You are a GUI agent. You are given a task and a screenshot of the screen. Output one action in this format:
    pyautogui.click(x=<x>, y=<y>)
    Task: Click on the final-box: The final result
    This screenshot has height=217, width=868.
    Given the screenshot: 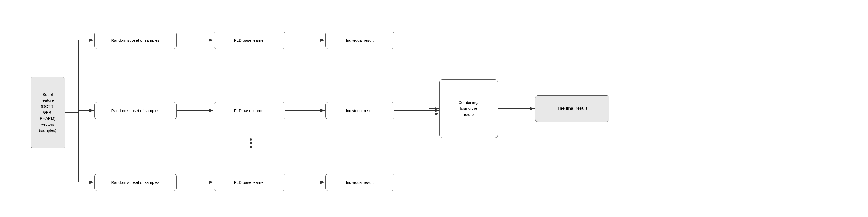 What is the action you would take?
    pyautogui.click(x=572, y=108)
    